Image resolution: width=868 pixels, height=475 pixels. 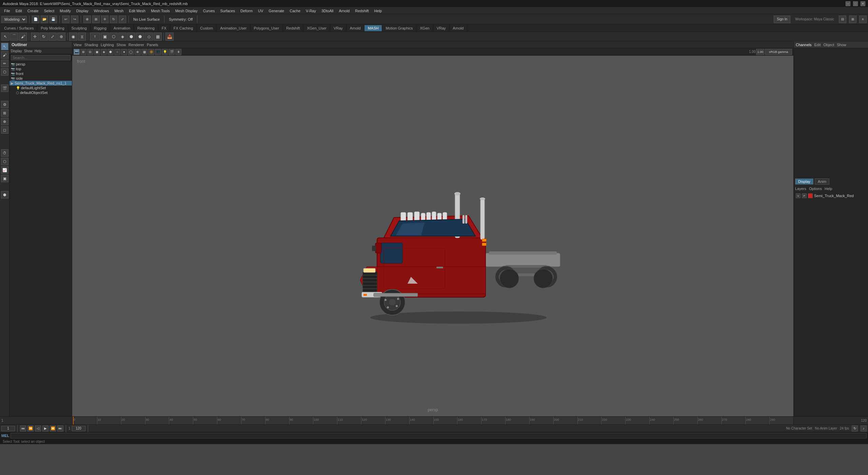 What do you see at coordinates (23, 37) in the screenshot?
I see `paint-sel-icon: 🖌` at bounding box center [23, 37].